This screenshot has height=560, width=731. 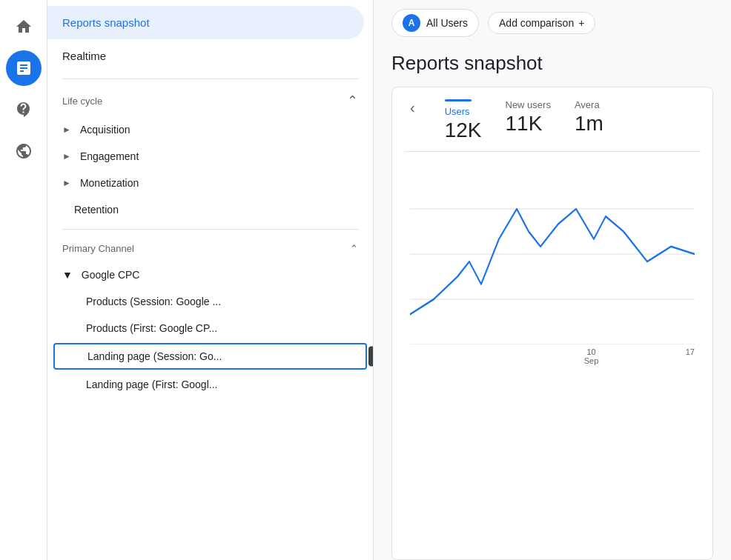 What do you see at coordinates (211, 249) in the screenshot?
I see `primary-channel-section-header: Primary Channel ⌃` at bounding box center [211, 249].